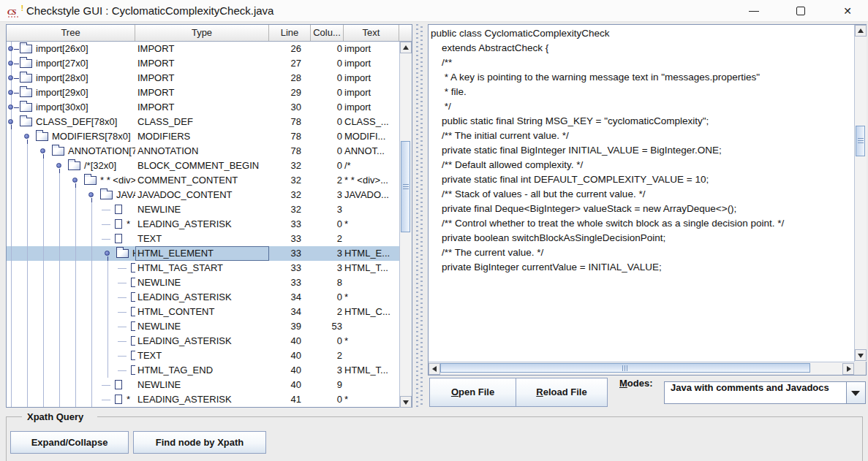 Image resolution: width=868 pixels, height=461 pixels. Describe the element at coordinates (203, 239) in the screenshot. I see `tree-table-row: TEXT332` at that location.